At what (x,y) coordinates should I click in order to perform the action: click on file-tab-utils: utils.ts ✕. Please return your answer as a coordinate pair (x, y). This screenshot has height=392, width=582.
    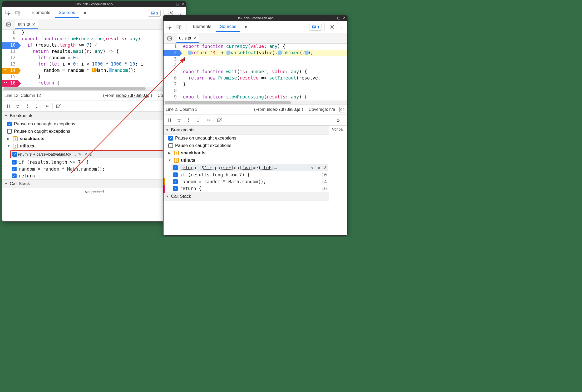
    Looking at the image, I should click on (27, 24).